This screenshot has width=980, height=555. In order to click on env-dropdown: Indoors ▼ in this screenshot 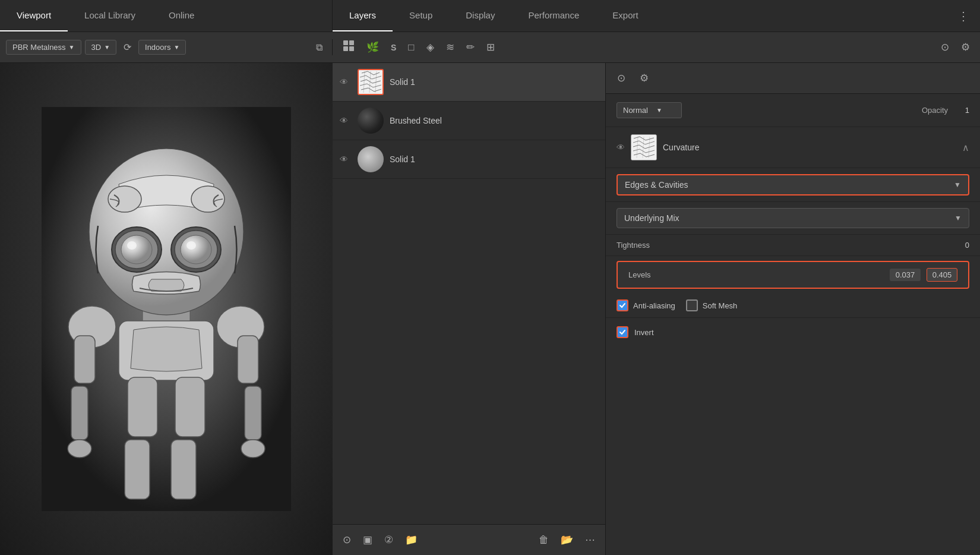, I will do `click(162, 48)`.